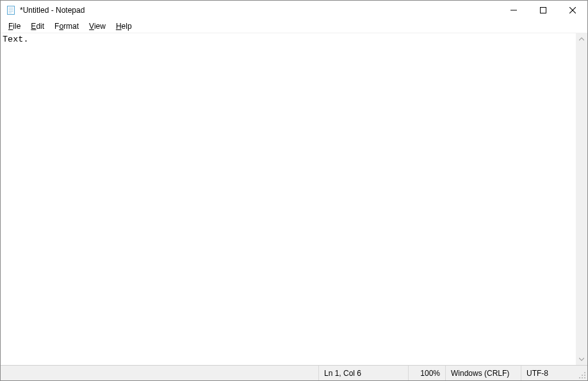  I want to click on status-line-ending: Windows (CRLF), so click(483, 373).